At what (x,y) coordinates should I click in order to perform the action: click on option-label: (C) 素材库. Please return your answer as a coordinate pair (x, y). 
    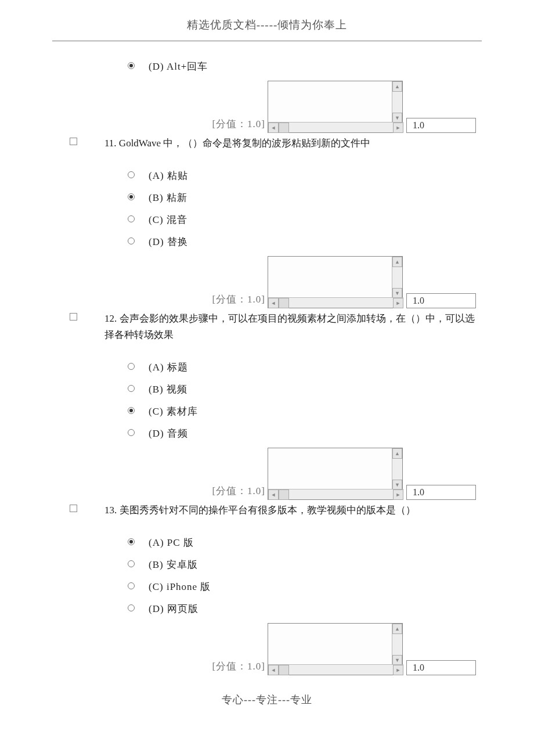
    Looking at the image, I should click on (173, 411).